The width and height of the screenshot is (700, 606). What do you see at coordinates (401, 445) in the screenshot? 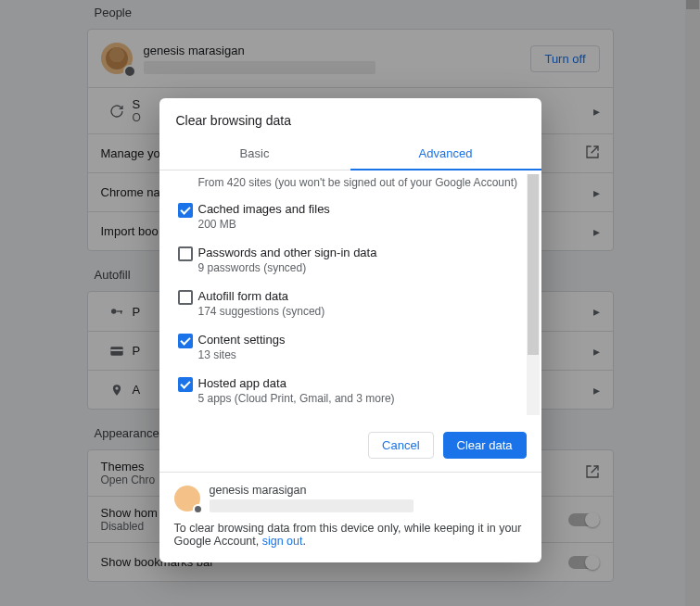
I see `cancel-button: Cancel` at bounding box center [401, 445].